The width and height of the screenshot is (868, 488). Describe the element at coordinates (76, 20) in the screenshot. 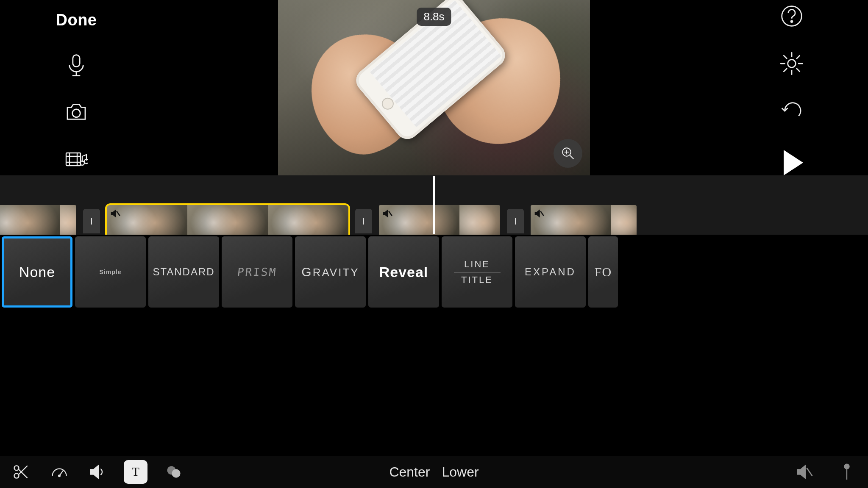

I see `done-button: Done` at that location.